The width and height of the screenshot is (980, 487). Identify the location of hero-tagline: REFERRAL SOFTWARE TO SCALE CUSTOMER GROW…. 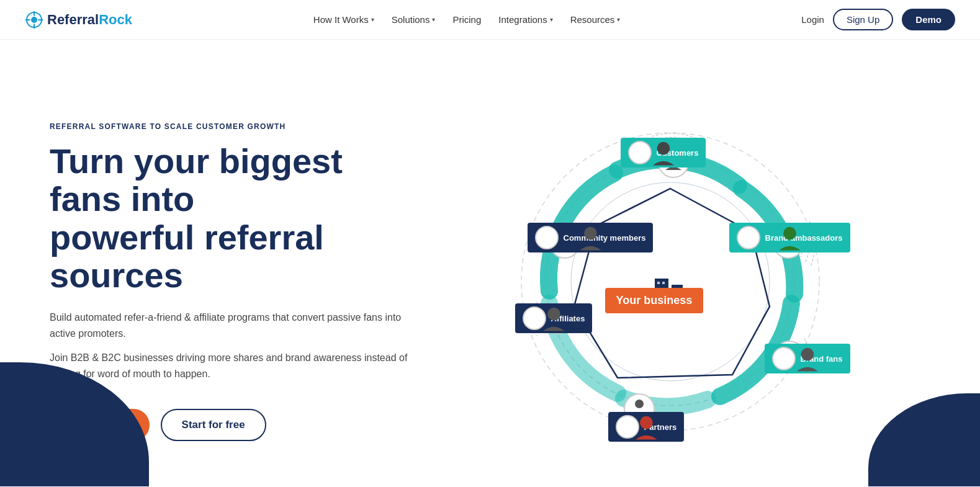
(230, 127).